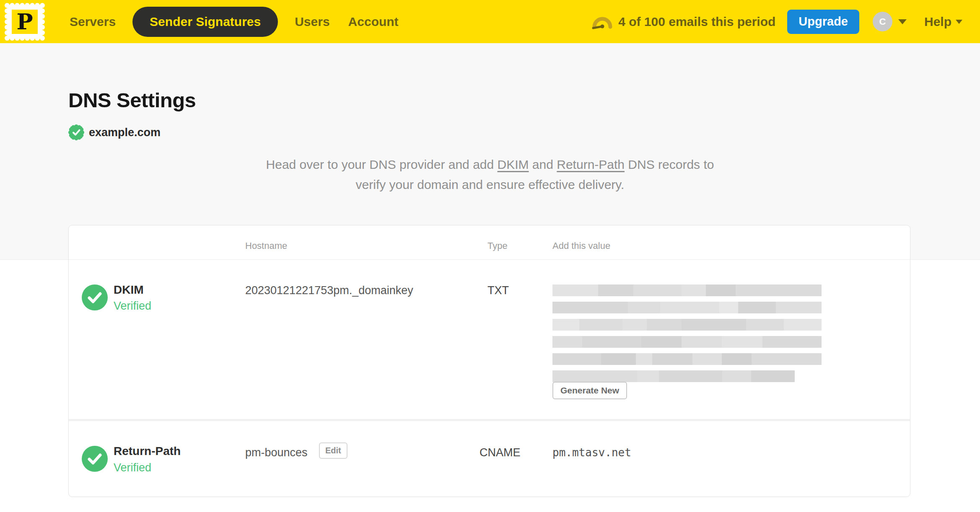  Describe the element at coordinates (490, 185) in the screenshot. I see `instructions-line2: verify your domain and ensure effective …` at that location.